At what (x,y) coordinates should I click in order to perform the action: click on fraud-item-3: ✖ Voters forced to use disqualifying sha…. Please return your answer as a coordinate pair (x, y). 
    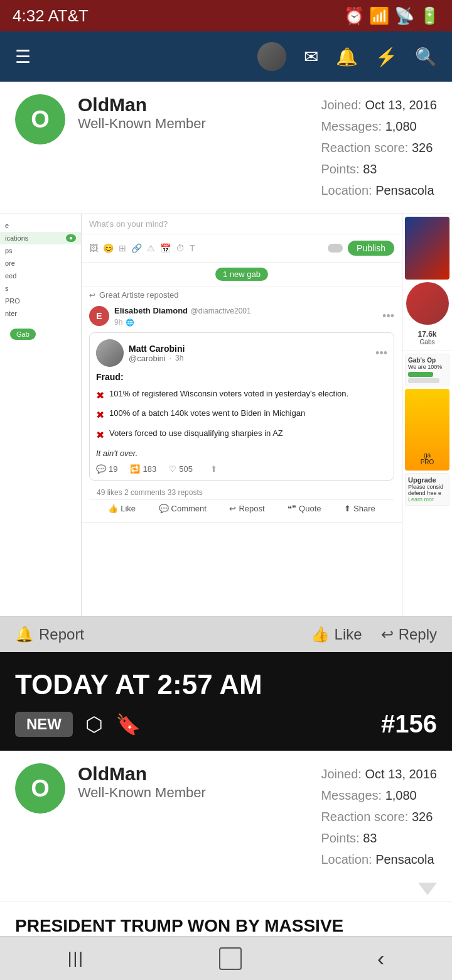
    Looking at the image, I should click on (242, 435).